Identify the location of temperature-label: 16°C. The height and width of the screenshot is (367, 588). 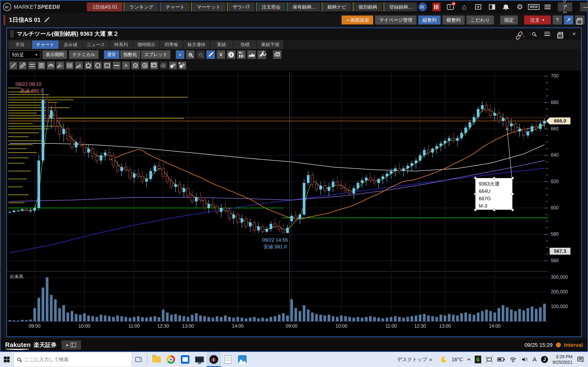
(457, 360).